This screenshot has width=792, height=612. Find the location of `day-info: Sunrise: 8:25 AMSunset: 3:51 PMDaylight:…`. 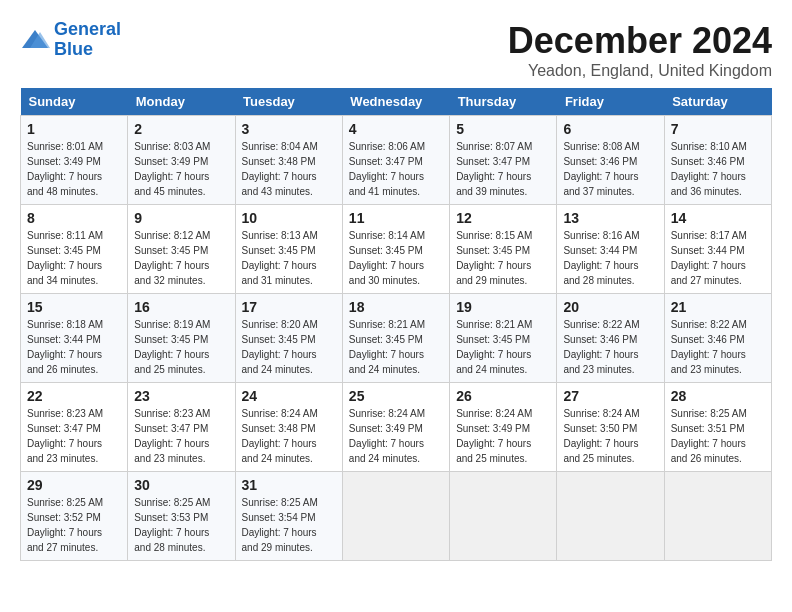

day-info: Sunrise: 8:25 AMSunset: 3:51 PMDaylight:… is located at coordinates (718, 436).